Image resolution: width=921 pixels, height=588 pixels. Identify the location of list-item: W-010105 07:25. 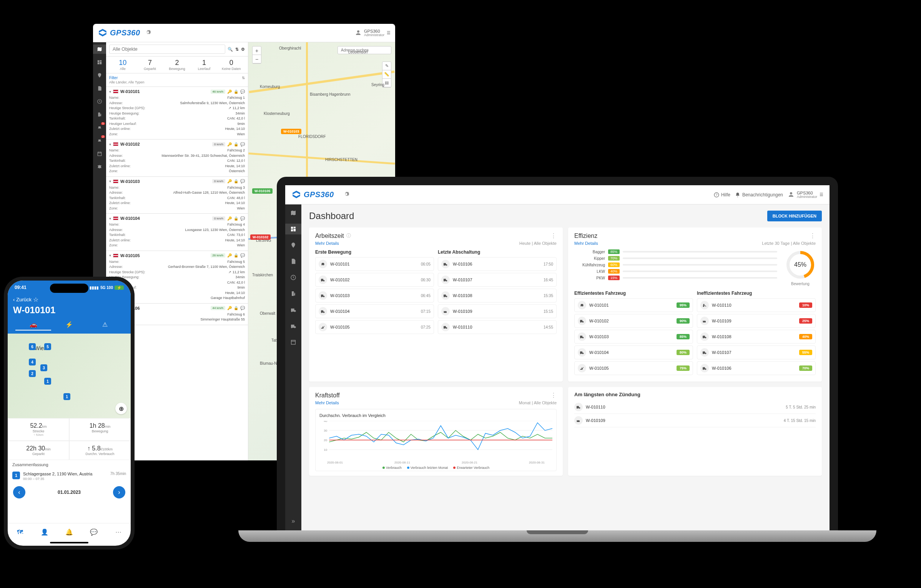
(374, 327).